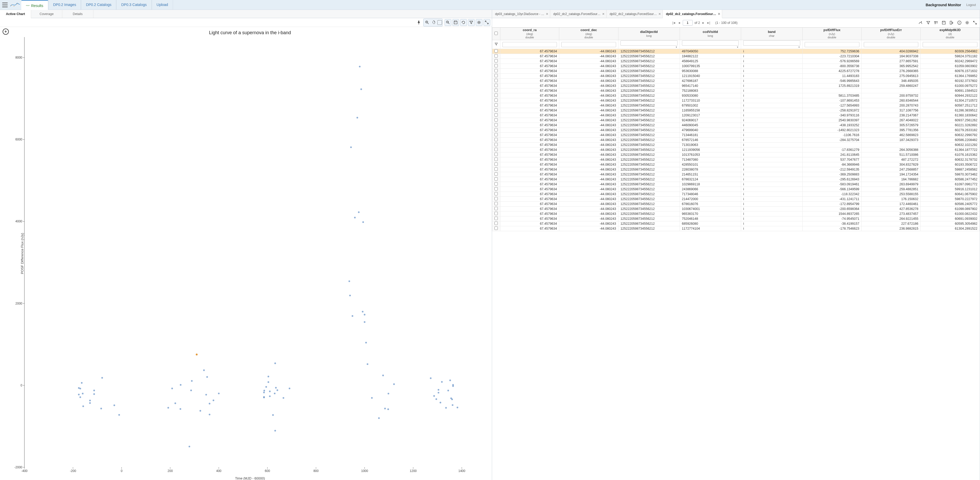 Image resolution: width=980 pixels, height=480 pixels. I want to click on top-tab-dp0-3-catalogs: DP0.3 Catalogs, so click(134, 5).